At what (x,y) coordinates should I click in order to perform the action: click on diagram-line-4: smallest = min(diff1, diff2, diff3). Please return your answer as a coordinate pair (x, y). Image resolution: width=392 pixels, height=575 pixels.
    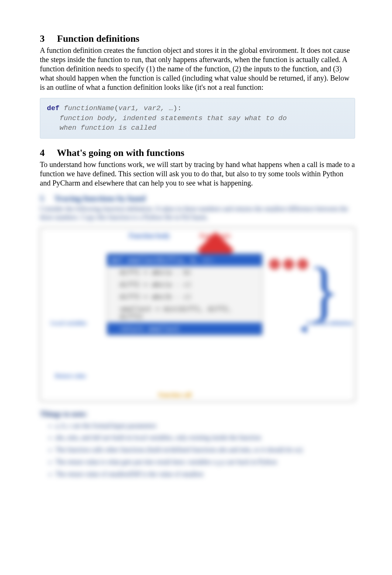
    Looking at the image, I should click on (185, 313).